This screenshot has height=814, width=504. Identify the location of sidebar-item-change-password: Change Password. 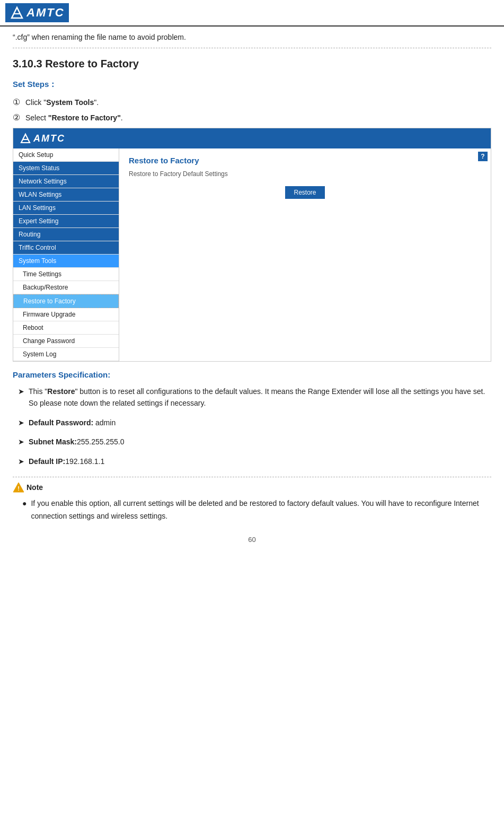
(66, 342).